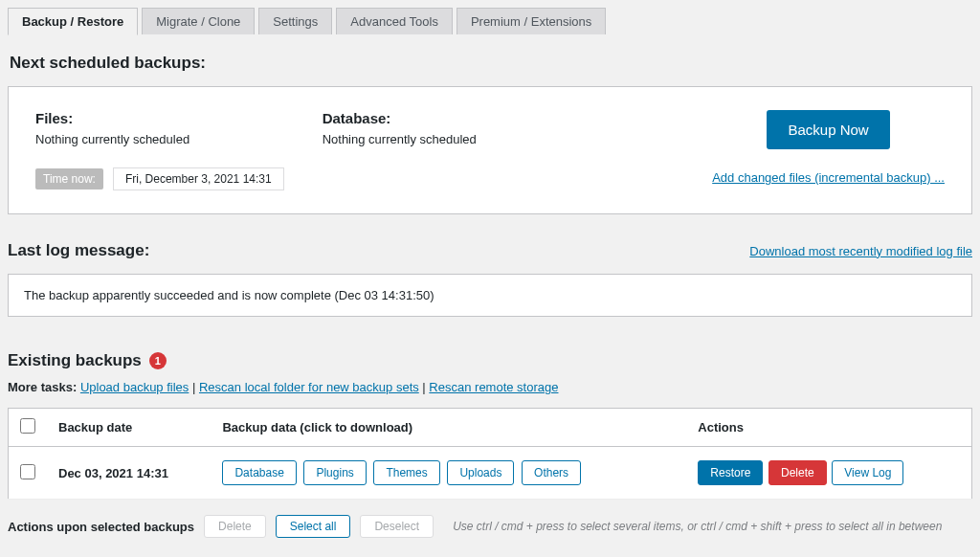 Image resolution: width=980 pixels, height=557 pixels. I want to click on database-status: Nothing currently scheduled, so click(418, 140).